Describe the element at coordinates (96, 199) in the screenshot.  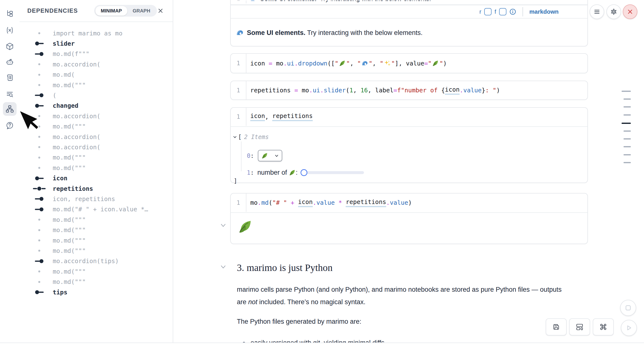
I see `minimap-row: icon, repetitions` at that location.